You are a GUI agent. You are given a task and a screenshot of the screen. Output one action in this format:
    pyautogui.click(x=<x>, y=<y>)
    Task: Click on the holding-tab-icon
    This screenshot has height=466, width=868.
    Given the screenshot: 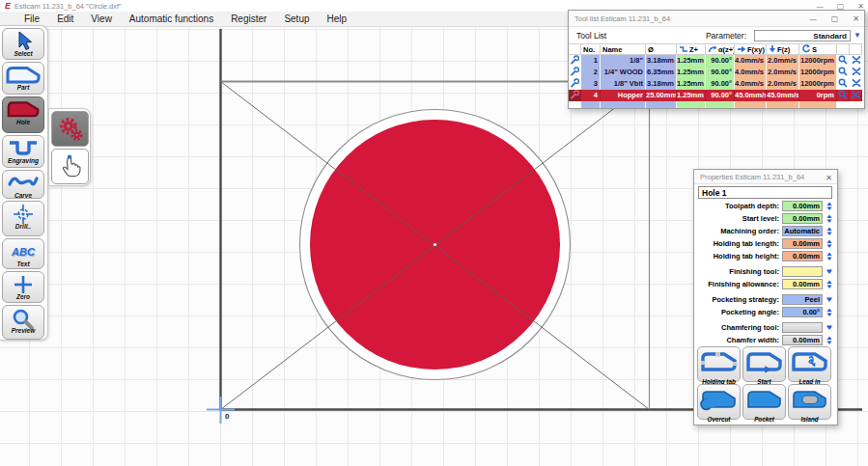 What is the action you would take?
    pyautogui.click(x=719, y=369)
    